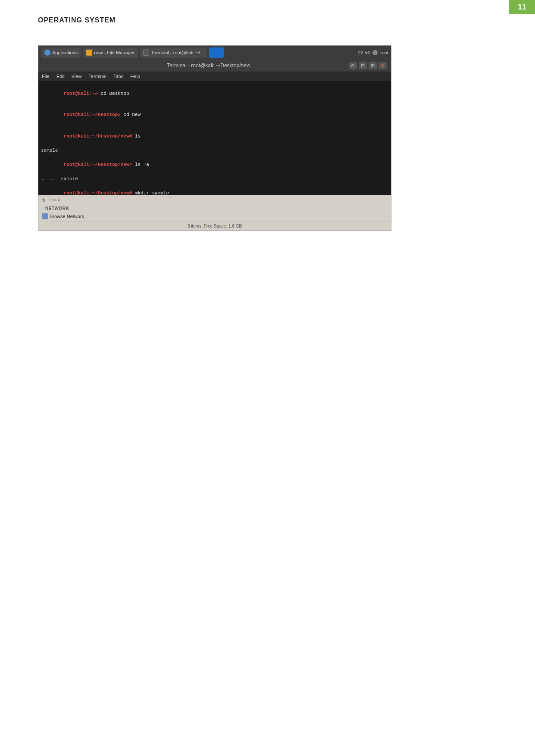 This screenshot has width=535, height=756. What do you see at coordinates (215, 189) in the screenshot?
I see `terminal-line-7: root@kali:~/Desktop/new# mkdir sample` at bounding box center [215, 189].